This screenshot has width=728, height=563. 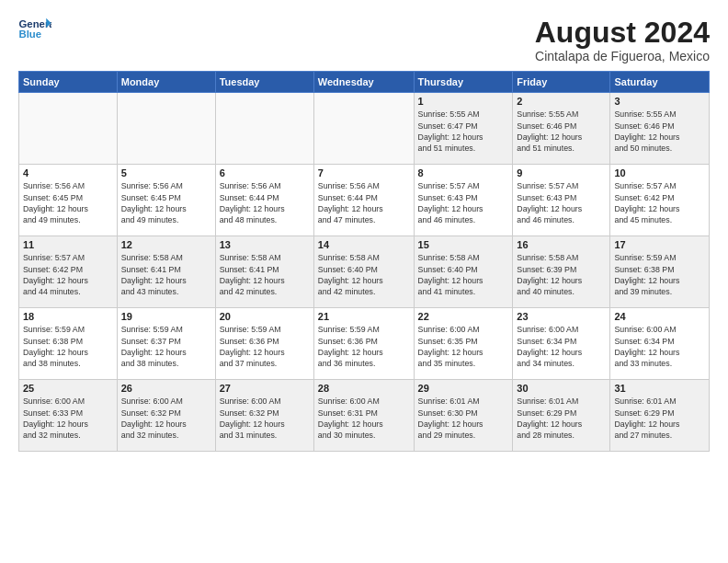 What do you see at coordinates (561, 316) in the screenshot?
I see `day-number: 23` at bounding box center [561, 316].